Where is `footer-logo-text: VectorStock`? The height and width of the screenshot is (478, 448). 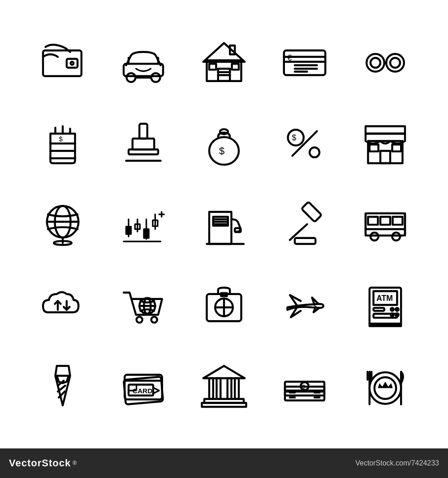
footer-logo-text: VectorStock is located at coordinates (40, 463).